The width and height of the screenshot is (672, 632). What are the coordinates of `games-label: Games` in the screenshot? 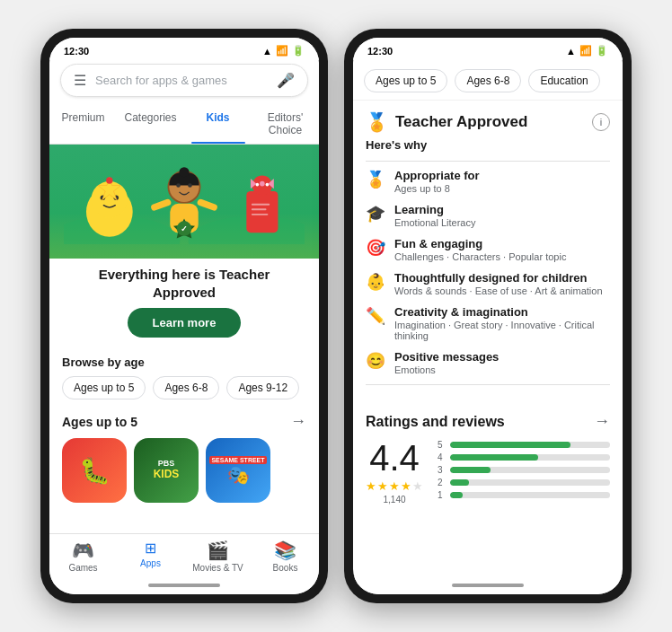 It's located at (83, 567).